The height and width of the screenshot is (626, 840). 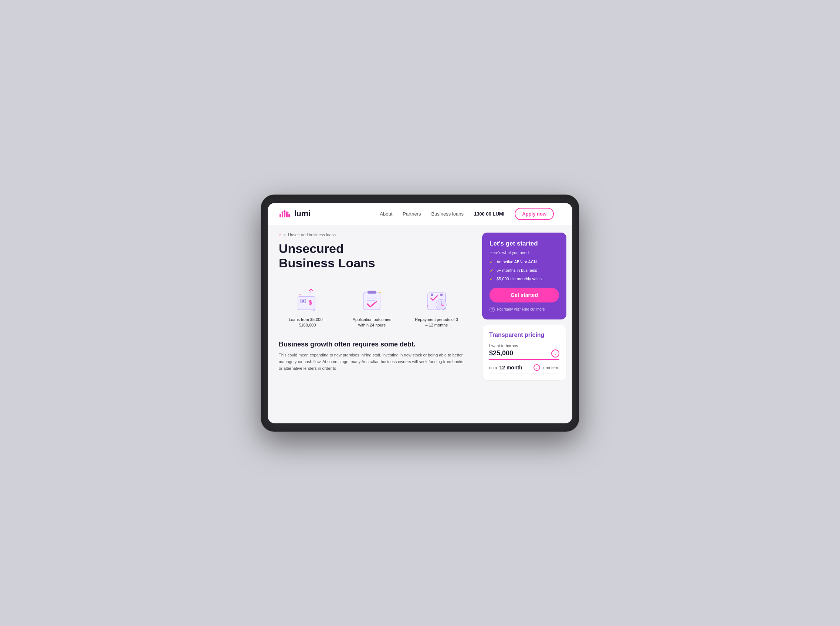 What do you see at coordinates (524, 276) in the screenshot?
I see `get-started-card: Let's get started Here's what you need: …` at bounding box center [524, 276].